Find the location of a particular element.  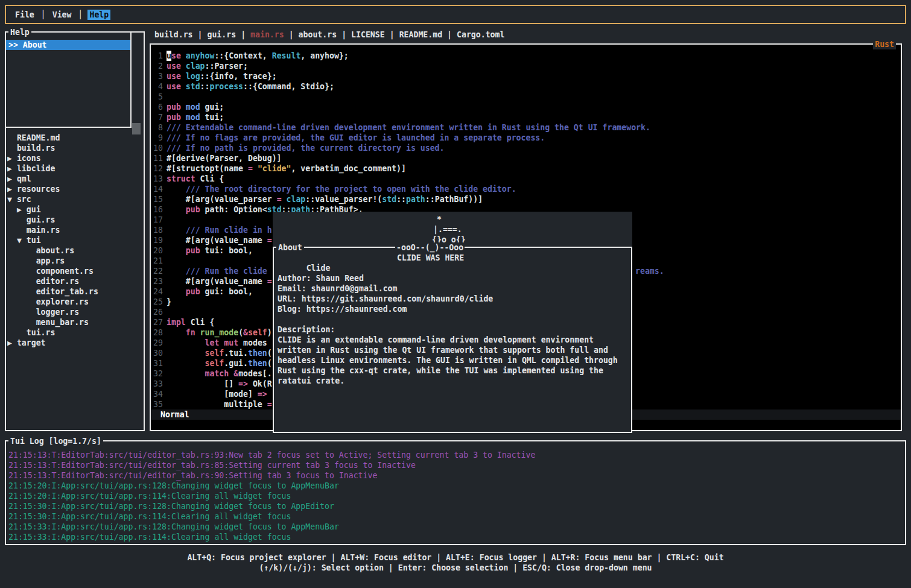

line-number: 3 is located at coordinates (157, 76).